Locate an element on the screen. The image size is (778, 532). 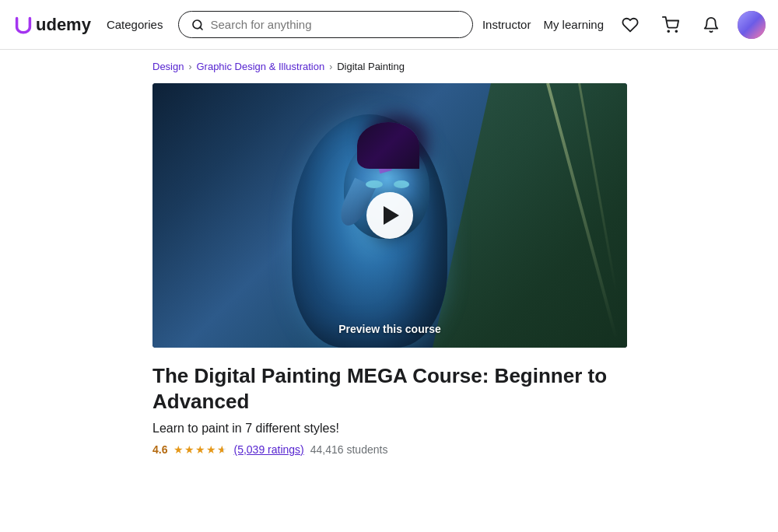
nav-links: Instructor My learning is located at coordinates (624, 25).